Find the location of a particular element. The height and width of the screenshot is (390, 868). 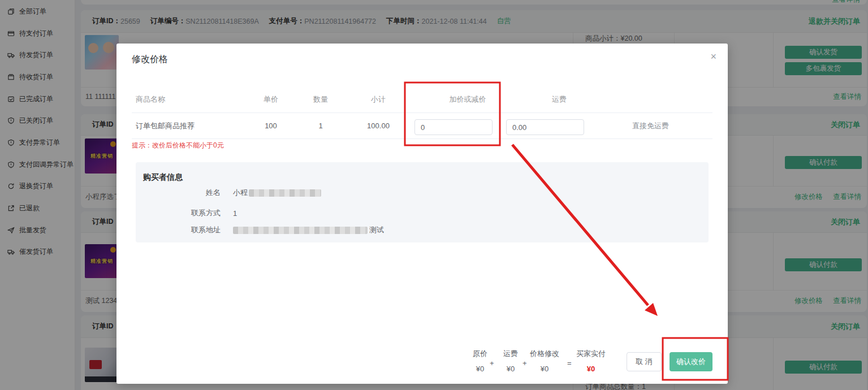

confirm-price-button: 确认改价 is located at coordinates (691, 362).